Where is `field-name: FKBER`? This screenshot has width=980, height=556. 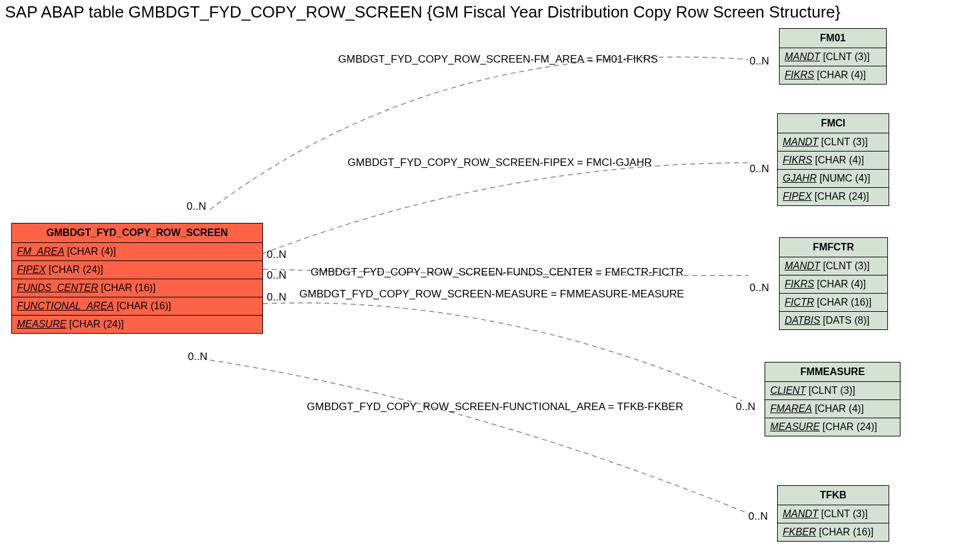
field-name: FKBER is located at coordinates (799, 532).